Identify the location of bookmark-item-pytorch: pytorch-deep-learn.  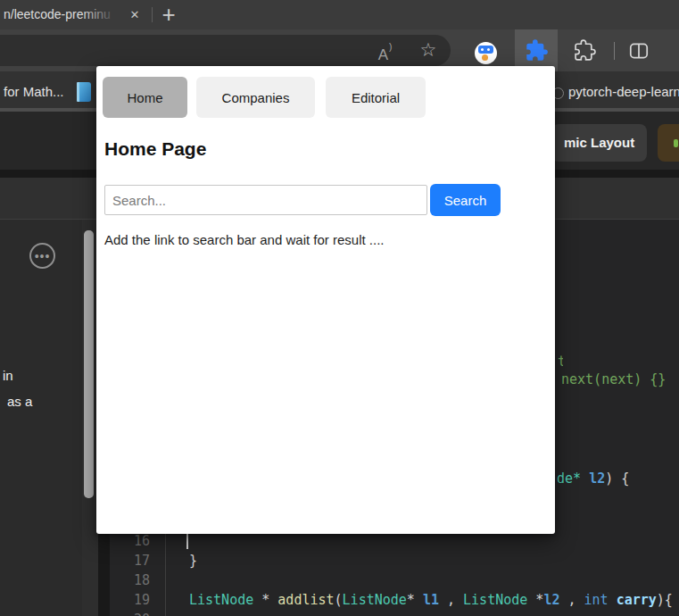
(624, 91).